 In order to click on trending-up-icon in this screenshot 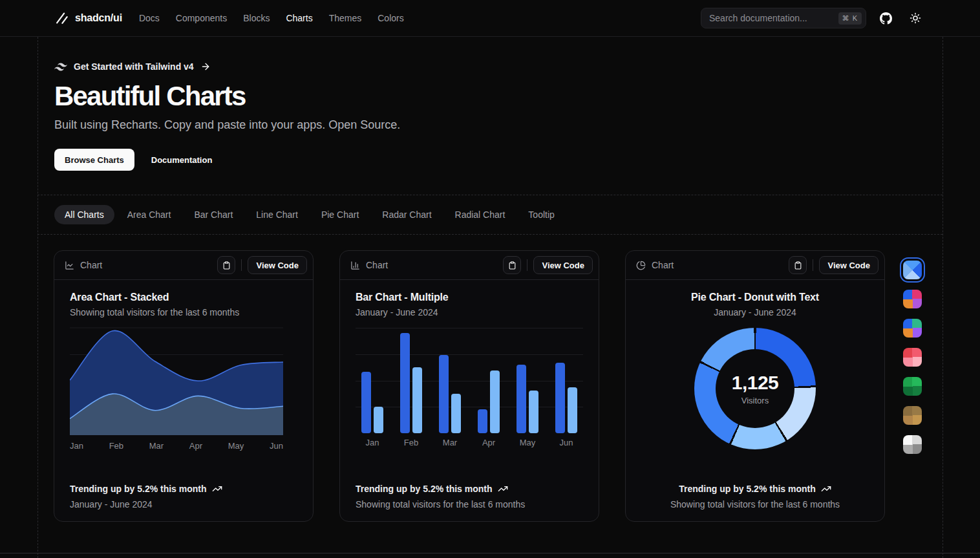, I will do `click(217, 489)`.